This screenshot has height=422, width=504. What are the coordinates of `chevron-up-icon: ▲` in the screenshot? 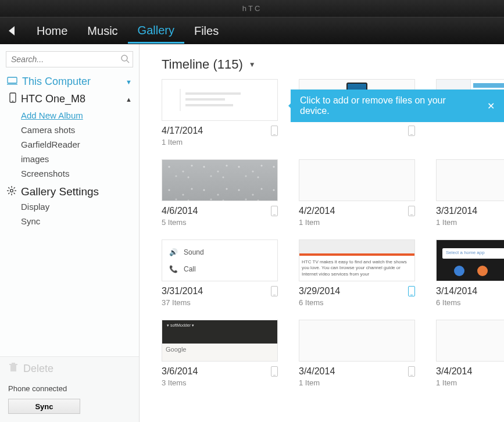 It's located at (129, 99).